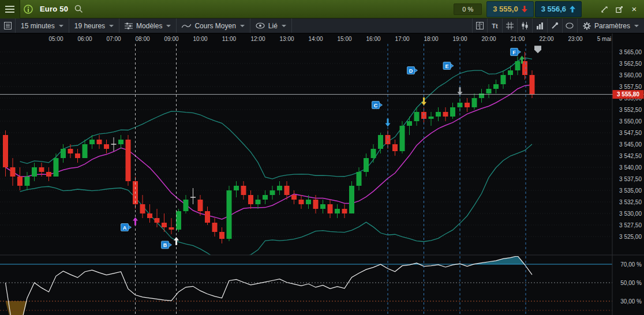 Image resolution: width=644 pixels, height=315 pixels. Describe the element at coordinates (271, 25) in the screenshot. I see `linked-dropdown: Lié` at that location.